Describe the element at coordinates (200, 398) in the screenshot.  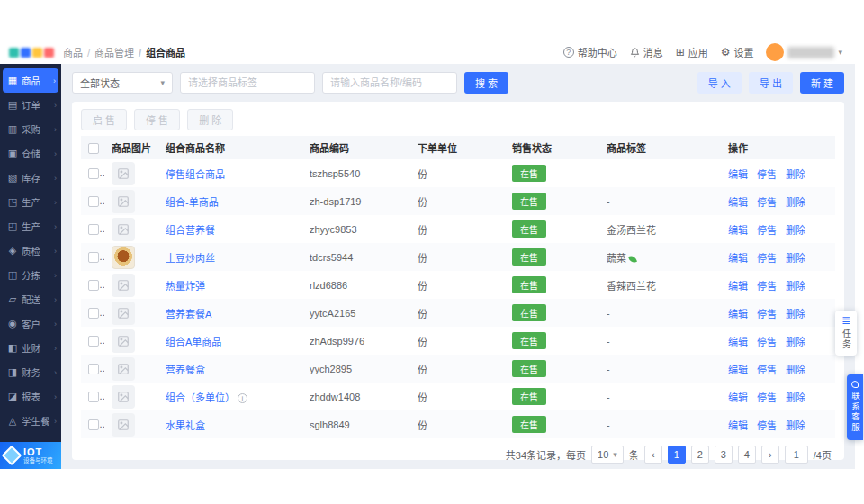
I see `product-name-link: 组合（多单位）` at that location.